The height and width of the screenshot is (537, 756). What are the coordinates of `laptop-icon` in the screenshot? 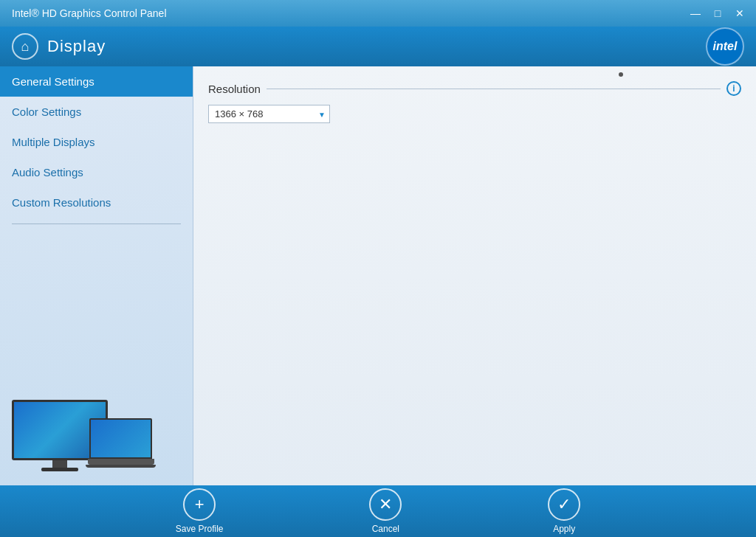 It's located at (121, 446).